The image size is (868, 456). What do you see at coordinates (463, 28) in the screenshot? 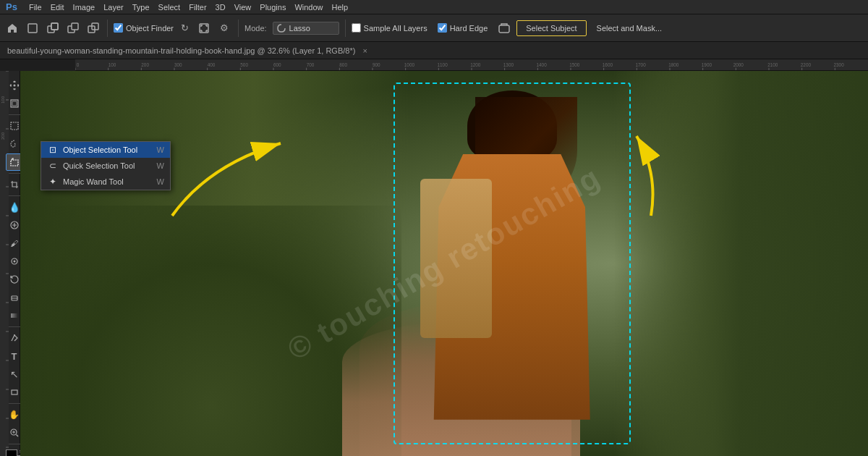
I see `hard-edge-group: Hard Edge` at bounding box center [463, 28].